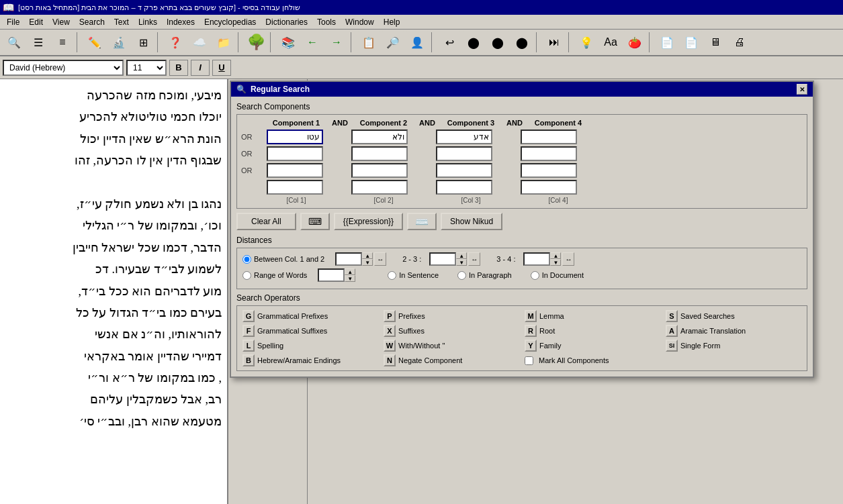  I want to click on dist-1-2-down: ▼, so click(367, 262).